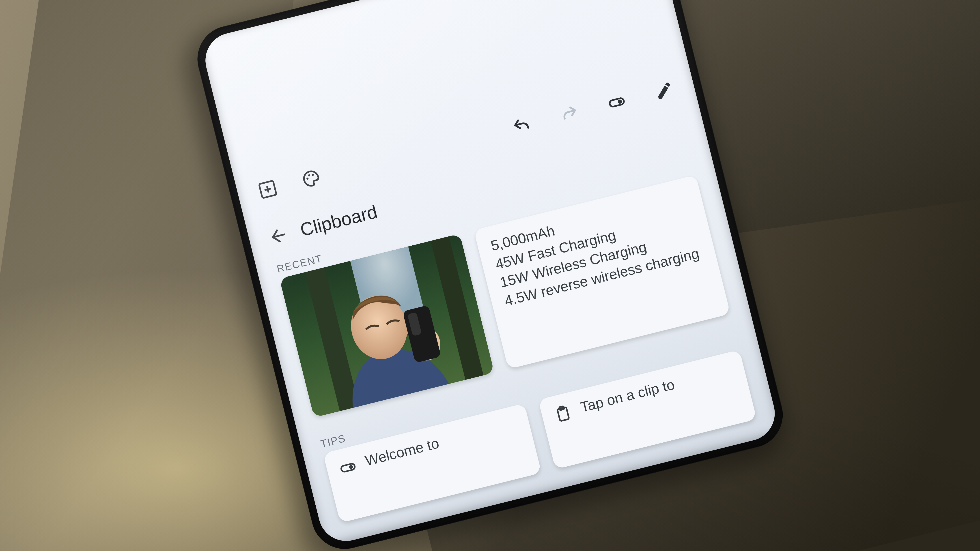 The width and height of the screenshot is (980, 551). What do you see at coordinates (602, 272) in the screenshot?
I see `recent-clip-text: 5,000mAh 45W Fast Charging 15W Wireless …` at bounding box center [602, 272].